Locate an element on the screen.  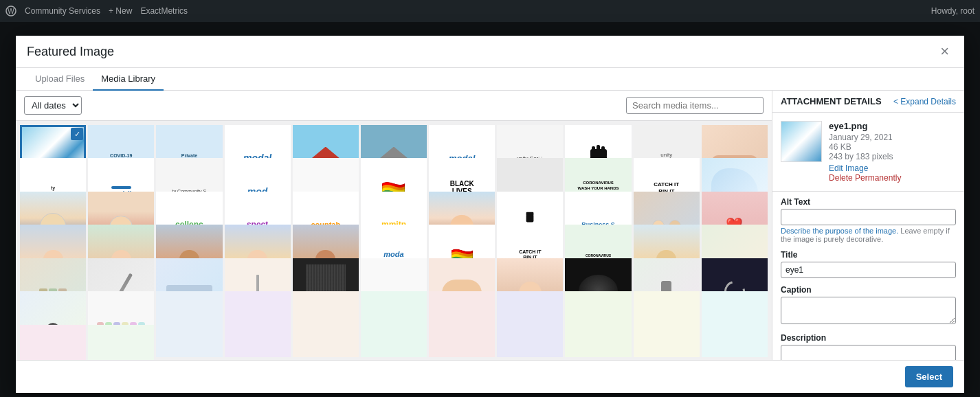
howdy: Howdy, root is located at coordinates (953, 11).